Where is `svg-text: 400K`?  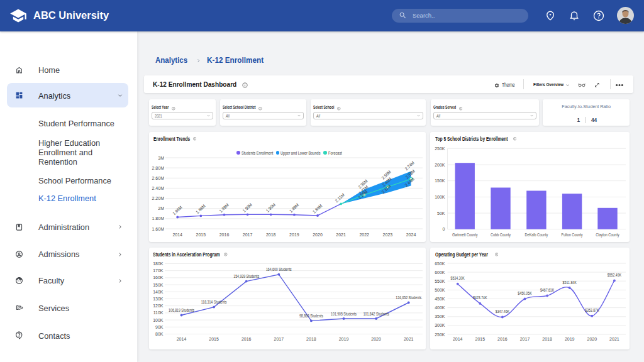 svg-text: 400K is located at coordinates (440, 308).